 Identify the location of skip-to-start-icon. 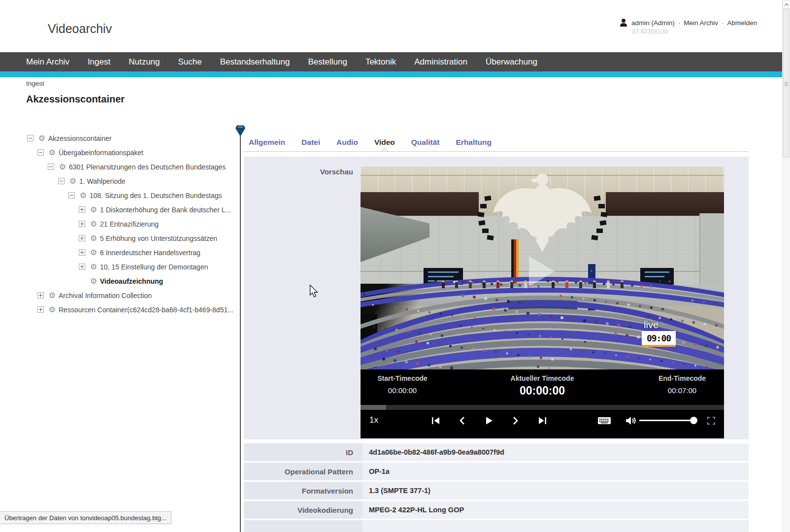
(435, 421).